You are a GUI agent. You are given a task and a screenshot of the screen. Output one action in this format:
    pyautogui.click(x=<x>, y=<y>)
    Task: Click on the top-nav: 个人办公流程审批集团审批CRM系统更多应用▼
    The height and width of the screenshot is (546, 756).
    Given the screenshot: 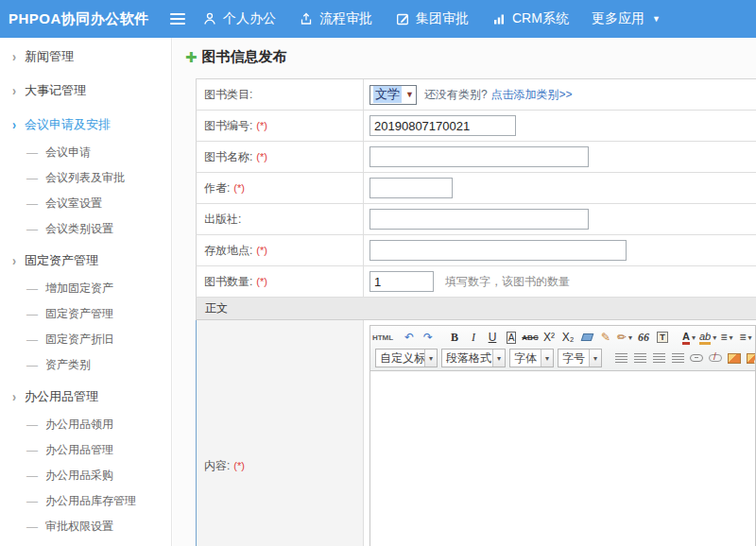 What is the action you would take?
    pyautogui.click(x=442, y=19)
    